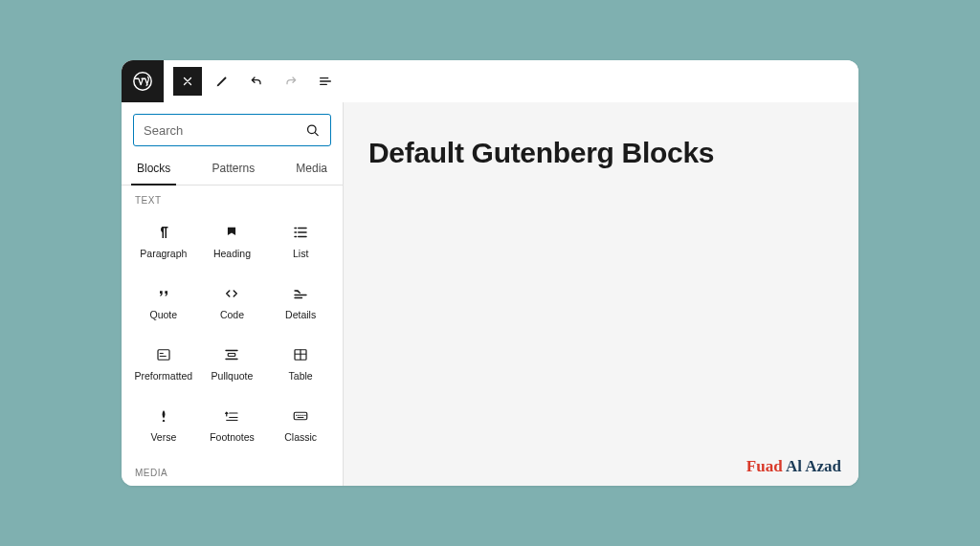  Describe the element at coordinates (312, 130) in the screenshot. I see `search-icon` at that location.